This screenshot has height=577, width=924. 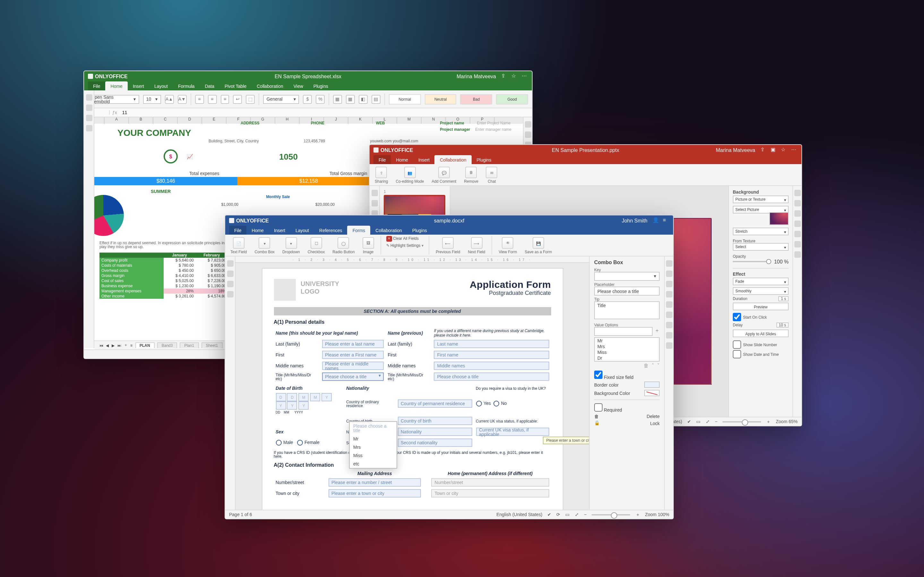 I want to click on sheet-tab-sheet1: Sheet1, so click(x=212, y=345).